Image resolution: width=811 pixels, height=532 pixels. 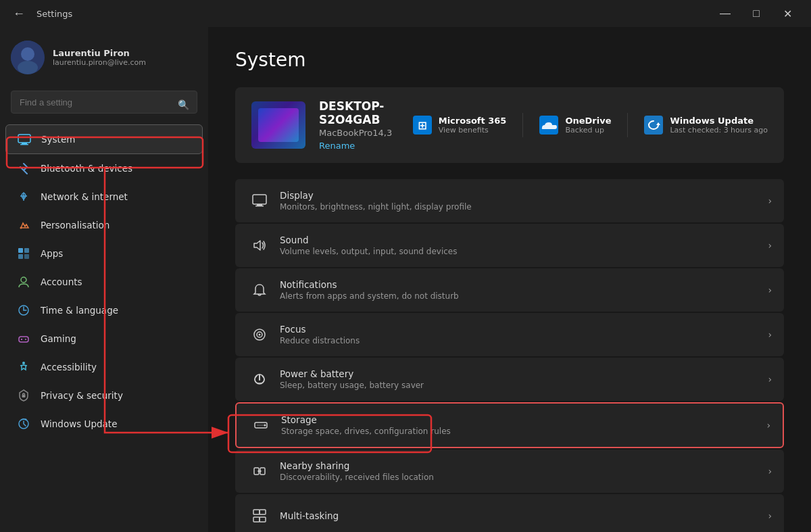 What do you see at coordinates (510, 513) in the screenshot?
I see `settings-item-multitasking: Multi-tasking ›` at bounding box center [510, 513].